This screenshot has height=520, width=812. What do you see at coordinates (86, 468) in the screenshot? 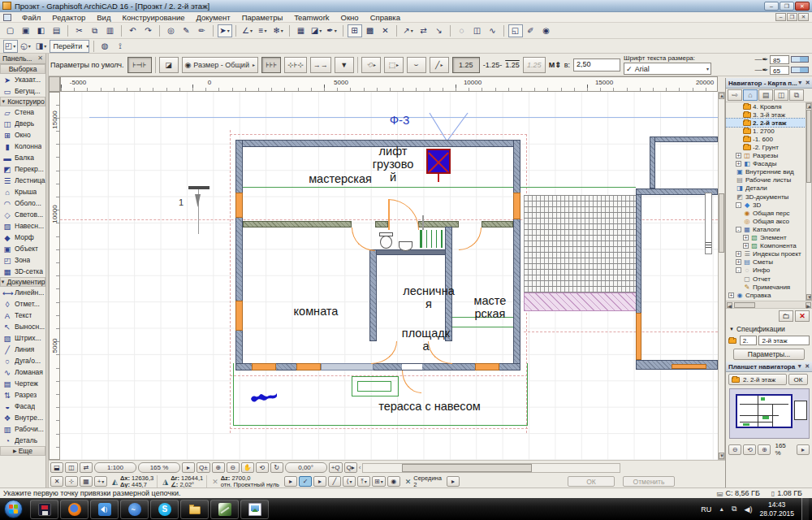
I see `fit-window-icon: ⇄` at bounding box center [86, 468].